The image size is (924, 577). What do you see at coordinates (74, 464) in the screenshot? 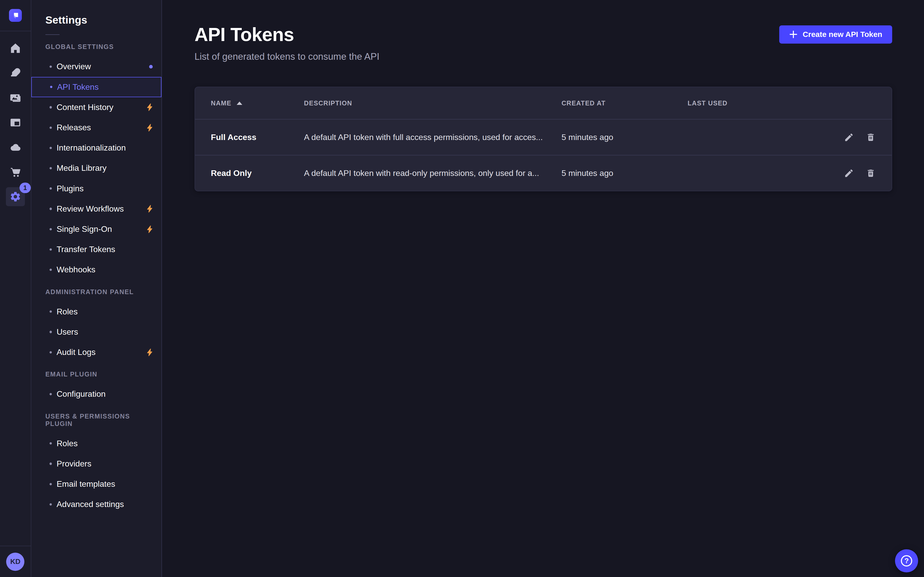
I see `sidebar-item-label: Providers` at bounding box center [74, 464].